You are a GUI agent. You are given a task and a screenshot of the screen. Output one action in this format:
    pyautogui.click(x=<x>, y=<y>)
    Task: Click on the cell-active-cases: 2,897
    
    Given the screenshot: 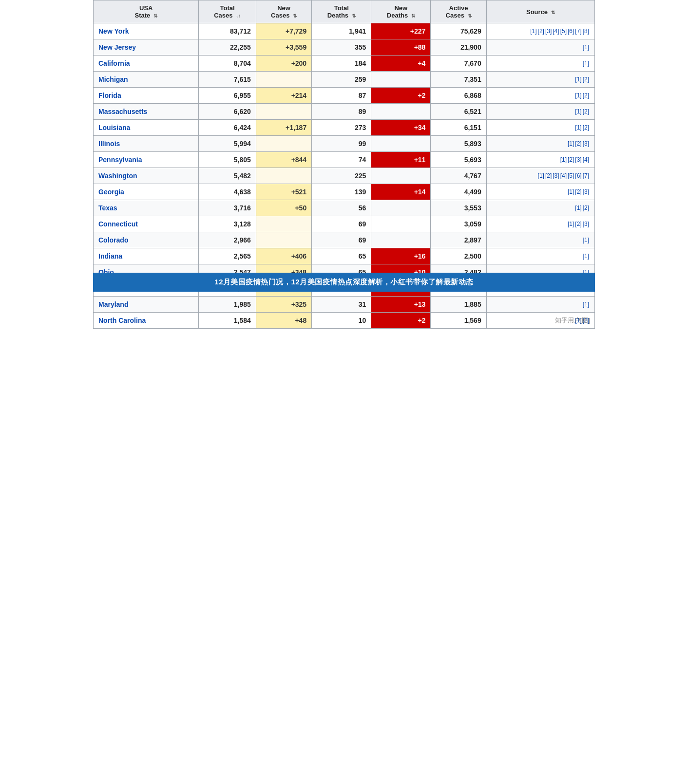 What is the action you would take?
    pyautogui.click(x=459, y=241)
    